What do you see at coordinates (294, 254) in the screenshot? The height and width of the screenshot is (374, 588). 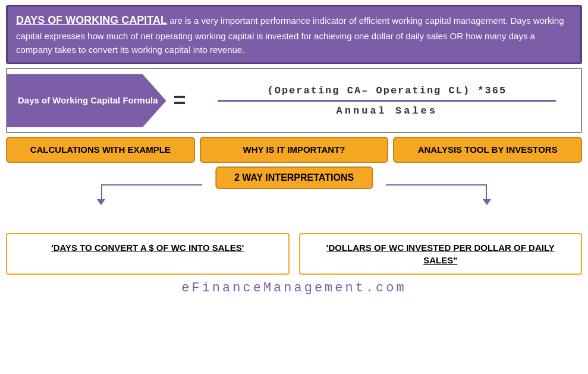 I see `interp-cards-row: 'DAYS TO CONVERT A $ OF WC INTO SALES' '…` at bounding box center [294, 254].